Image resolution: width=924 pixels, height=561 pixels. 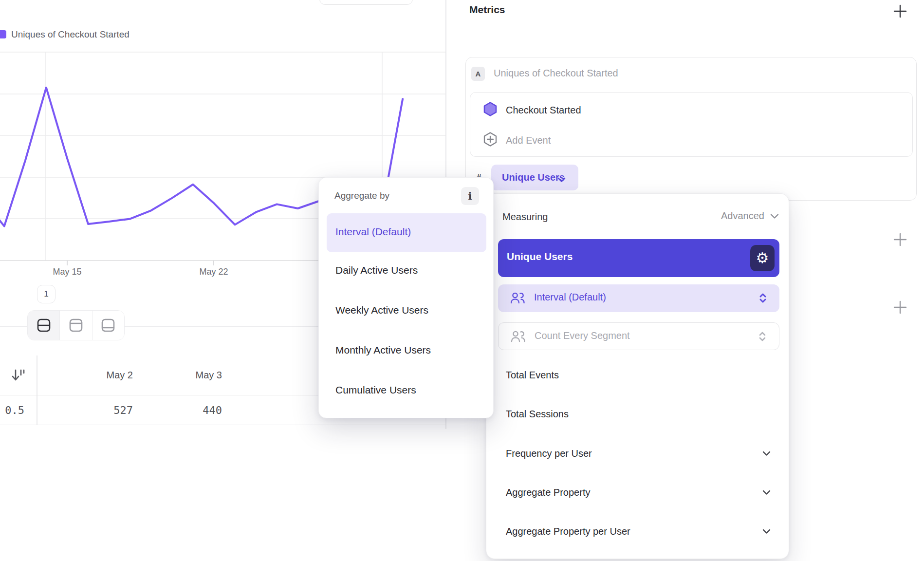 What do you see at coordinates (85, 375) in the screenshot?
I see `column-header: May 2` at bounding box center [85, 375].